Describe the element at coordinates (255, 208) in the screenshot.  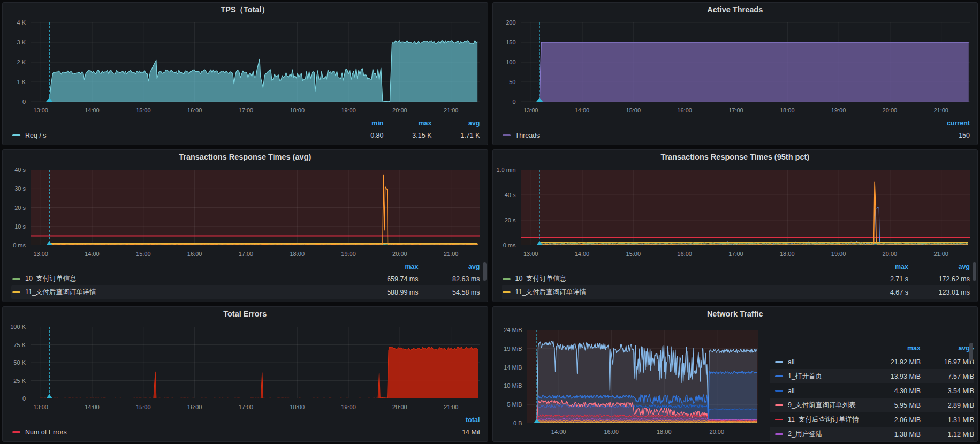
I see `rt-avg-chart: 40 s30 s20 s10 s0 ms13:0014:0015:0016:00…` at that location.